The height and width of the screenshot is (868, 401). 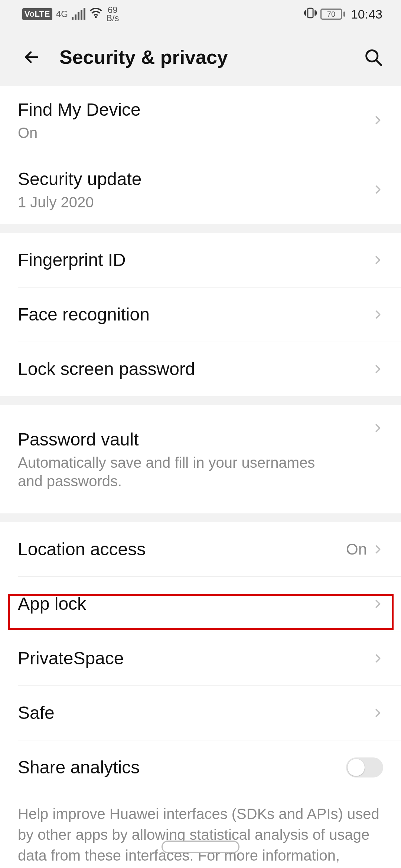 What do you see at coordinates (200, 369) in the screenshot?
I see `row-lock-screen-password: Lock screen password` at bounding box center [200, 369].